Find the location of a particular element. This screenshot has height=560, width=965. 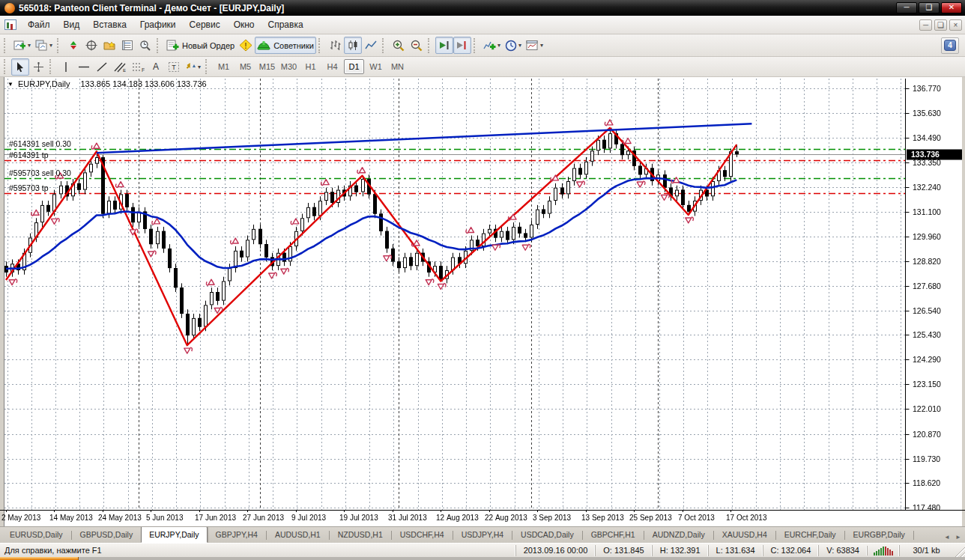

tab-gbpusd-daily: GBPUSD,Daily is located at coordinates (106, 535).